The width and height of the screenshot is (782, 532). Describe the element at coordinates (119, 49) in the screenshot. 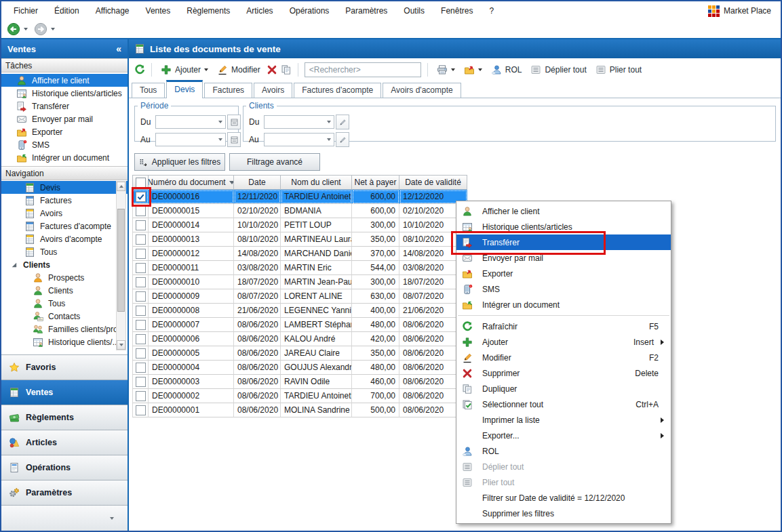

I see `sidebar-collapse-button: «` at that location.